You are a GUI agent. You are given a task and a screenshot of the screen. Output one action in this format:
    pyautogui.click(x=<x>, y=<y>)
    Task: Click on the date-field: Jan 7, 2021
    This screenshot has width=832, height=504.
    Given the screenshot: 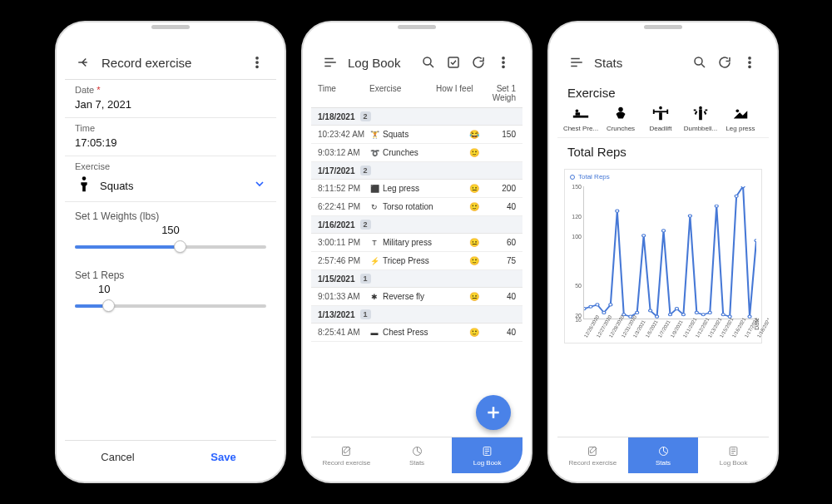 What is the action you would take?
    pyautogui.click(x=171, y=106)
    